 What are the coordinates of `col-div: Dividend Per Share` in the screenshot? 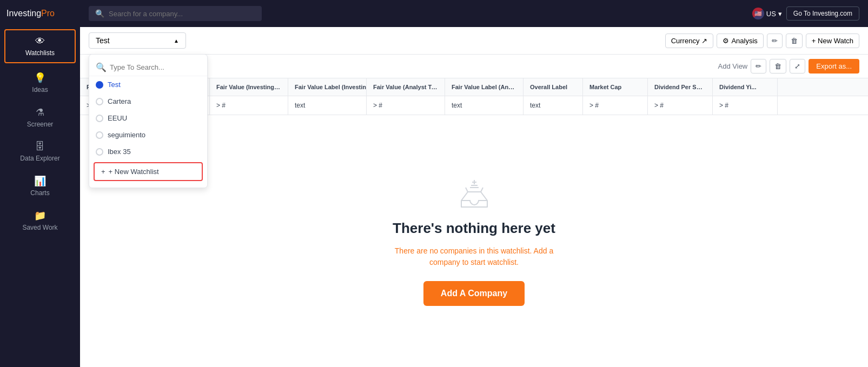 It's located at (680, 87).